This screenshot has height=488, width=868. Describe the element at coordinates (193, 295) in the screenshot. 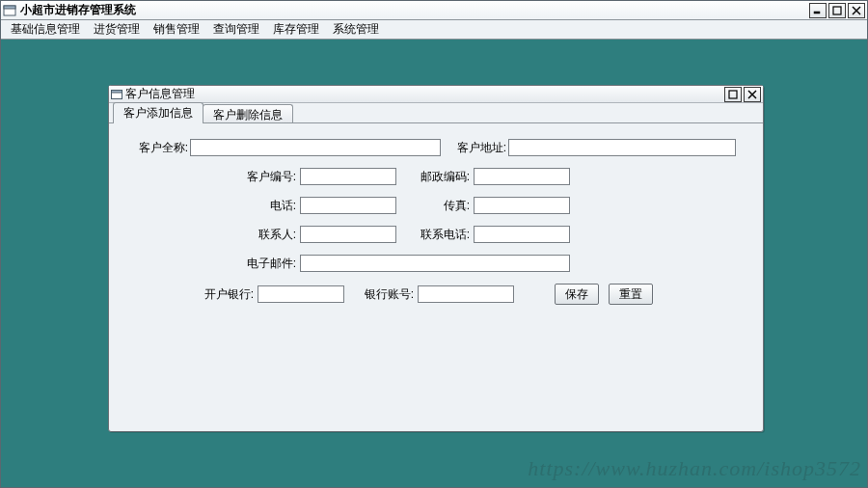

I see `label-bank: 开户银行:` at that location.